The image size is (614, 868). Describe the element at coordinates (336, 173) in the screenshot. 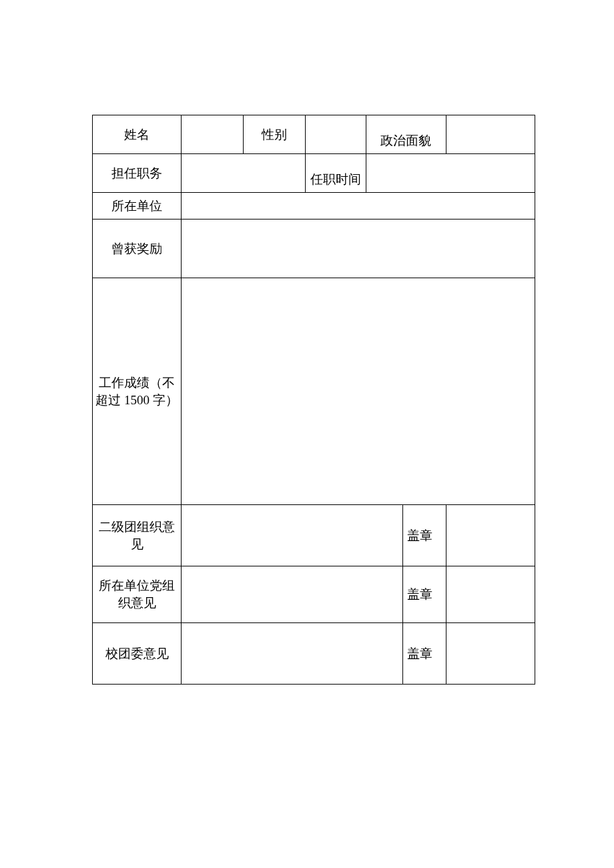

I see `tenure-label: 任职时间` at that location.